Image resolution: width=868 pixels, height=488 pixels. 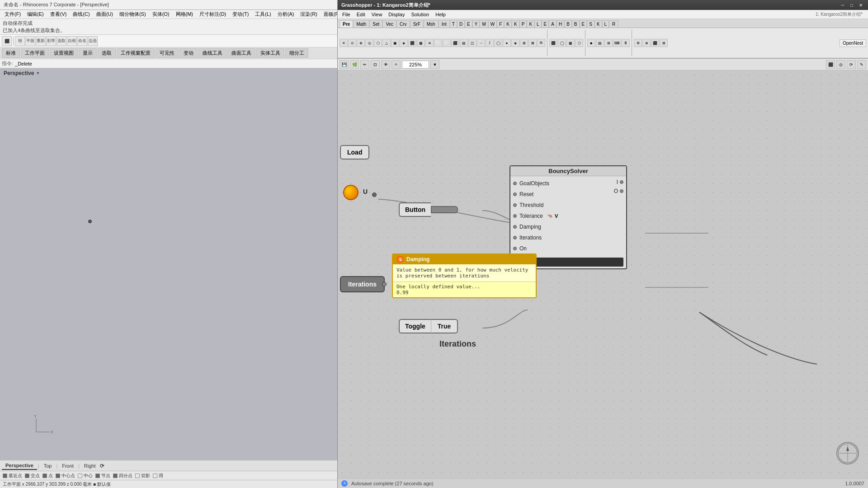 What do you see at coordinates (352, 43) in the screenshot?
I see `gh-icon-2: ⊙` at bounding box center [352, 43].